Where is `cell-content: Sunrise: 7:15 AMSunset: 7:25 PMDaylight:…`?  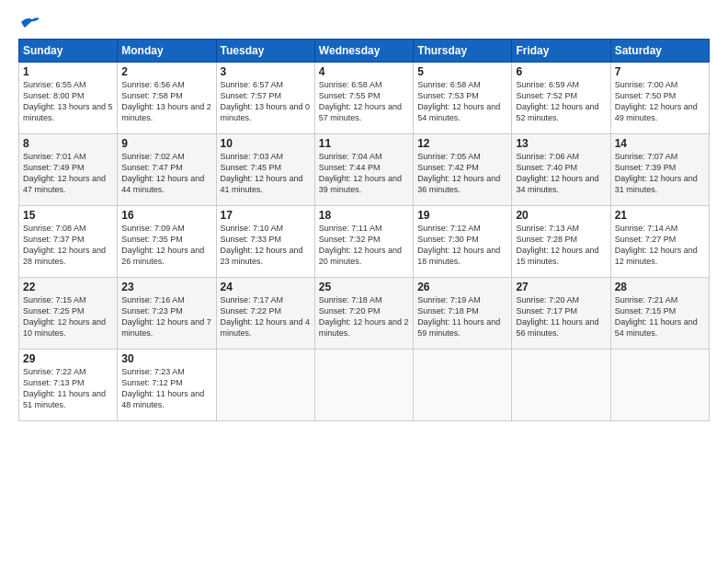
cell-content: Sunrise: 7:15 AMSunset: 7:25 PMDaylight:… is located at coordinates (68, 316).